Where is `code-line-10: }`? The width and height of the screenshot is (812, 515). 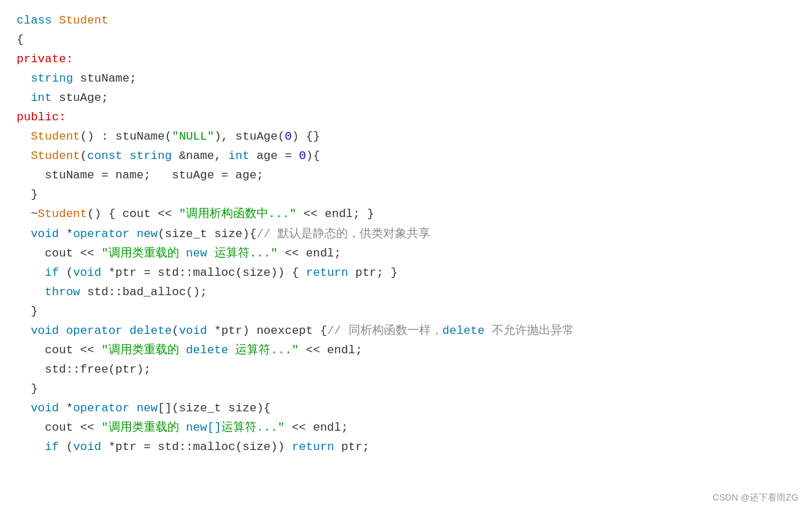 code-line-10: } is located at coordinates (406, 195).